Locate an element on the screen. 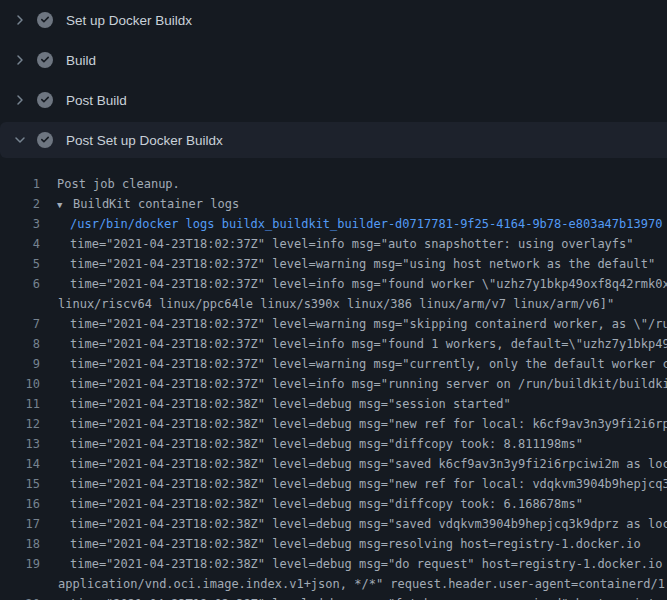  log-line: 16 time="2021-04-23T18:02:38Z" level=deb… is located at coordinates (334, 504).